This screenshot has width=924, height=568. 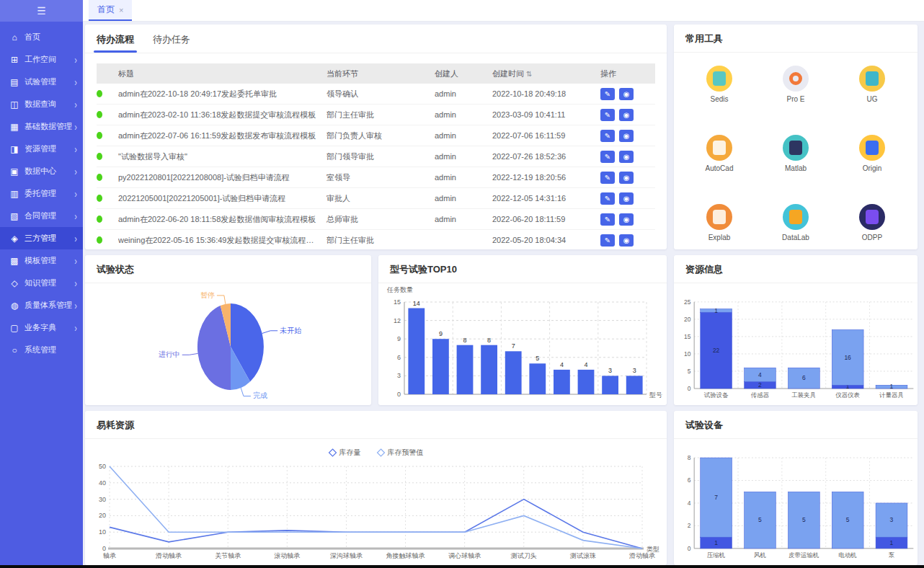 What do you see at coordinates (401, 453) in the screenshot?
I see `legend-item: 库存预警值` at bounding box center [401, 453].